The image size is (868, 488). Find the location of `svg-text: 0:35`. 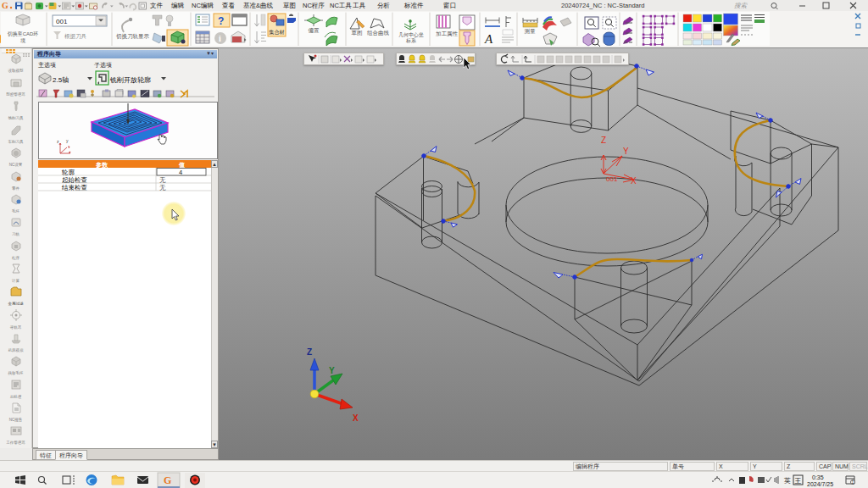

svg-text: 0:35 is located at coordinates (818, 478).